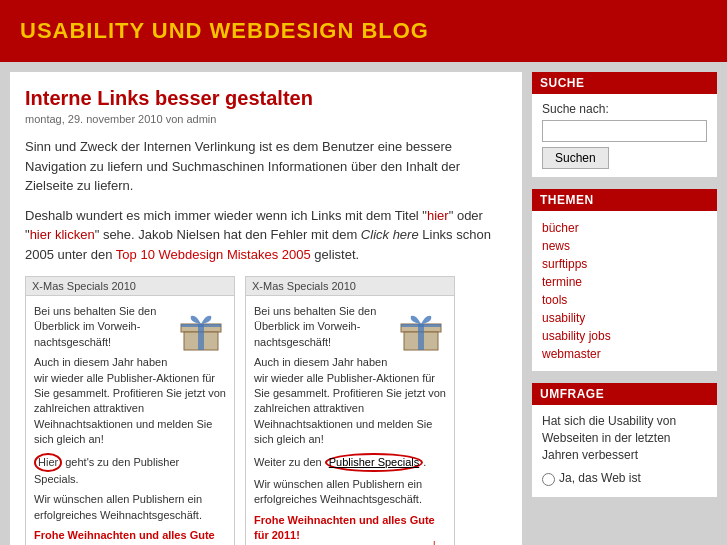 Image resolution: width=727 pixels, height=545 pixels. What do you see at coordinates (350, 410) in the screenshot?
I see `preview-box-2: X-Mas Specials 2010` at bounding box center [350, 410].